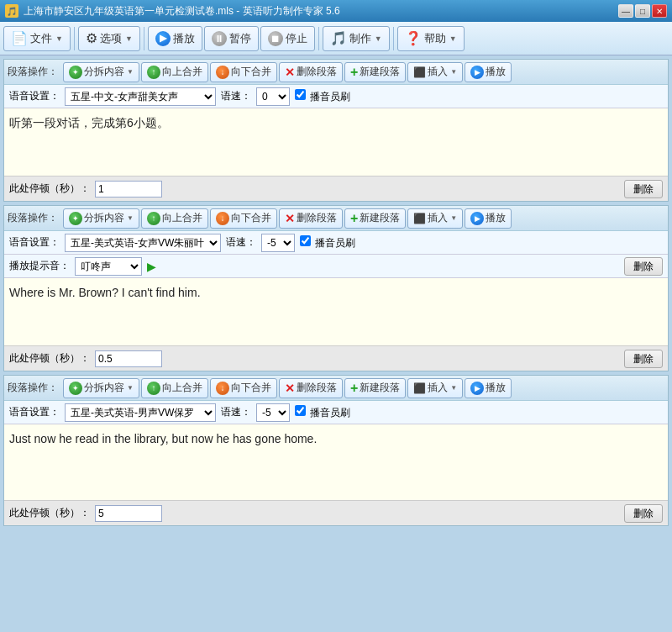 This screenshot has height=632, width=672. What do you see at coordinates (33, 219) in the screenshot?
I see `sec2-label: 段落操作：` at bounding box center [33, 219].